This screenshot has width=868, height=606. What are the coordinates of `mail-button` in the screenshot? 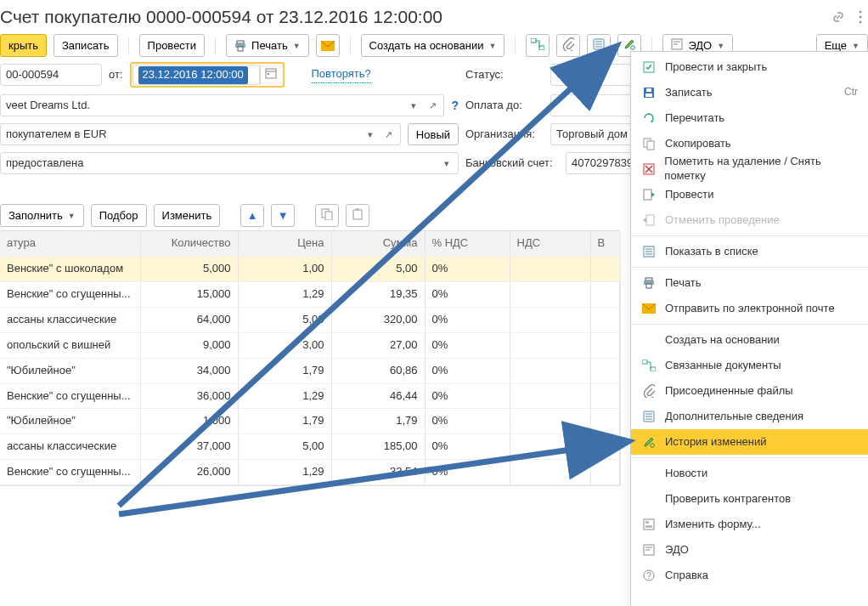 It's located at (328, 46).